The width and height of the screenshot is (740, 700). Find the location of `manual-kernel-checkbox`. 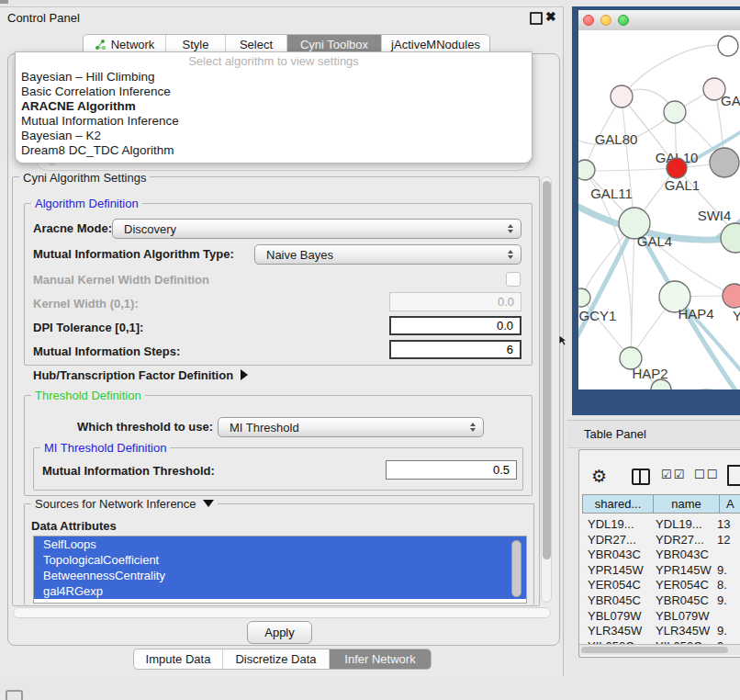

manual-kernel-checkbox is located at coordinates (513, 279).